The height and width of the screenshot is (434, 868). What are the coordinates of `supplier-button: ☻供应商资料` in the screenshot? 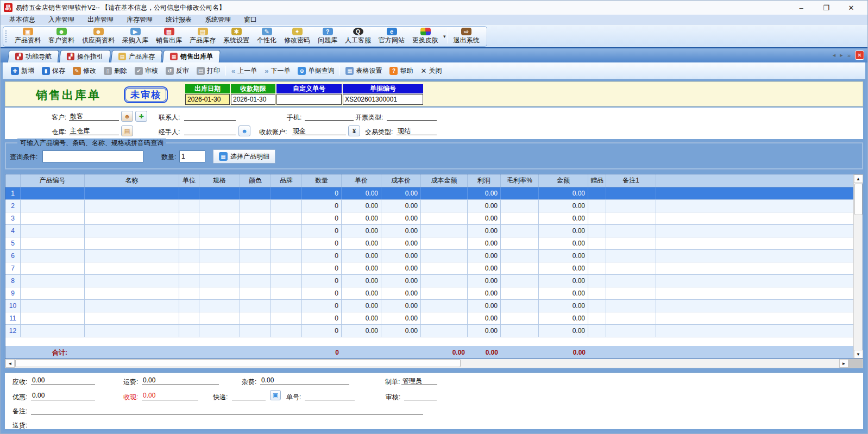 It's located at (98, 36).